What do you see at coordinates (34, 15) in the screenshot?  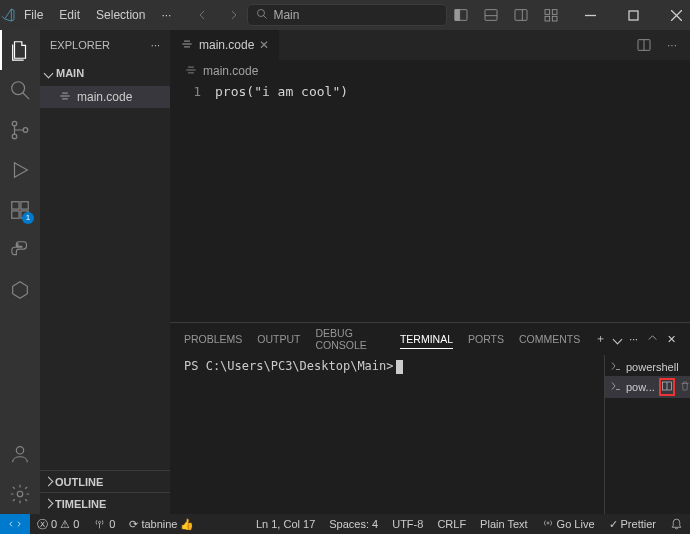 I see `menu-file: File` at bounding box center [34, 15].